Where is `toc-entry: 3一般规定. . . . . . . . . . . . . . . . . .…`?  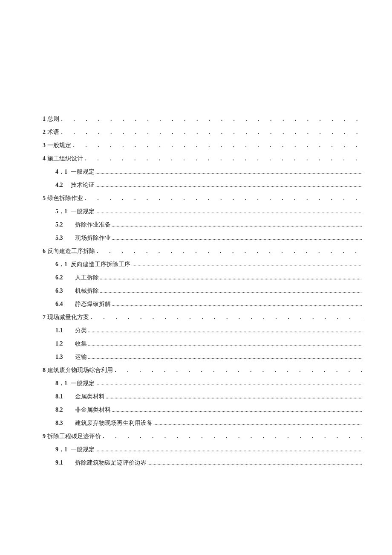 toc-entry: 3一般规定. . . . . . . . . . . . . . . . . .… is located at coordinates (202, 145).